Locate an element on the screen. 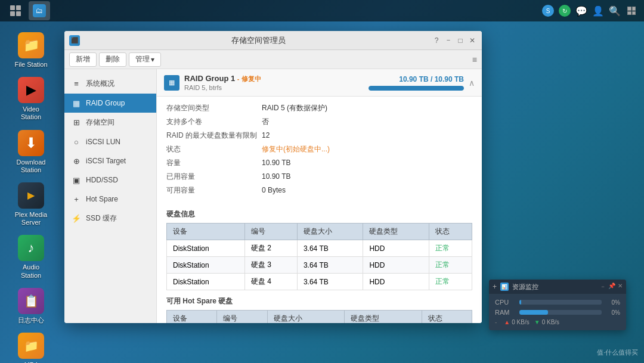 The height and width of the screenshot is (363, 644). sidebar-item-ssd-cache: ⚡ SSD 缓存 is located at coordinates (110, 218).